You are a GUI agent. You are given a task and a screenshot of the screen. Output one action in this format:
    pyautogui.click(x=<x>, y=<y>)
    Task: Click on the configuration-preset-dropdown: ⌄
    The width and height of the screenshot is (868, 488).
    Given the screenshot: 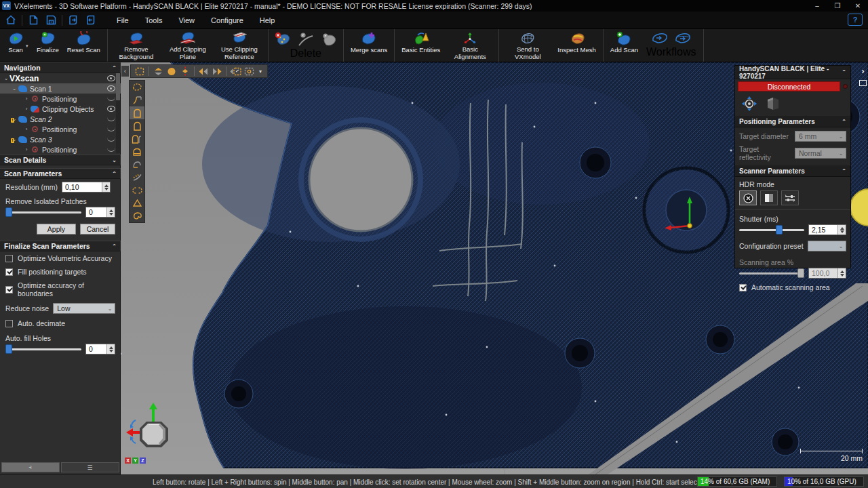 What is the action you would take?
    pyautogui.click(x=827, y=246)
    